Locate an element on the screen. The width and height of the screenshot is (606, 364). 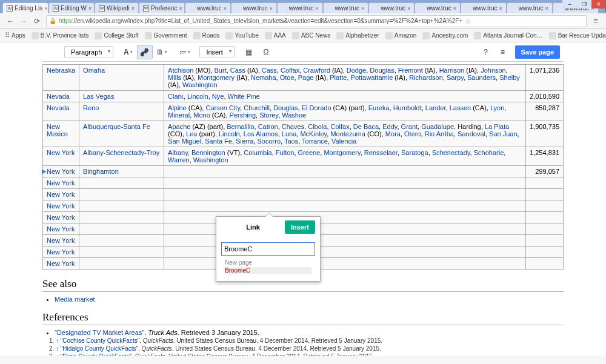
popup-insert-button: Insert is located at coordinates (300, 227).